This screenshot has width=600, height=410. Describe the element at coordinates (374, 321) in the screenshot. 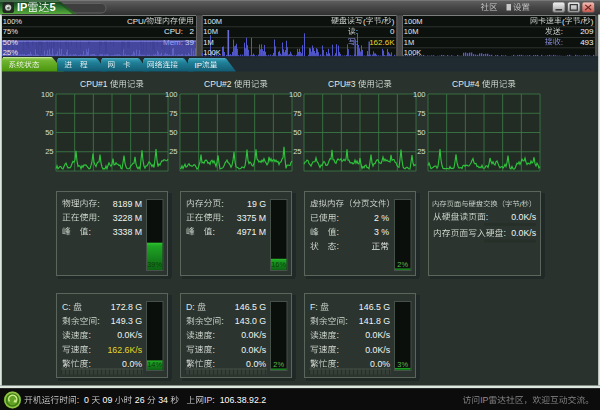

I see `svg-text: 141.8 G` at that location.